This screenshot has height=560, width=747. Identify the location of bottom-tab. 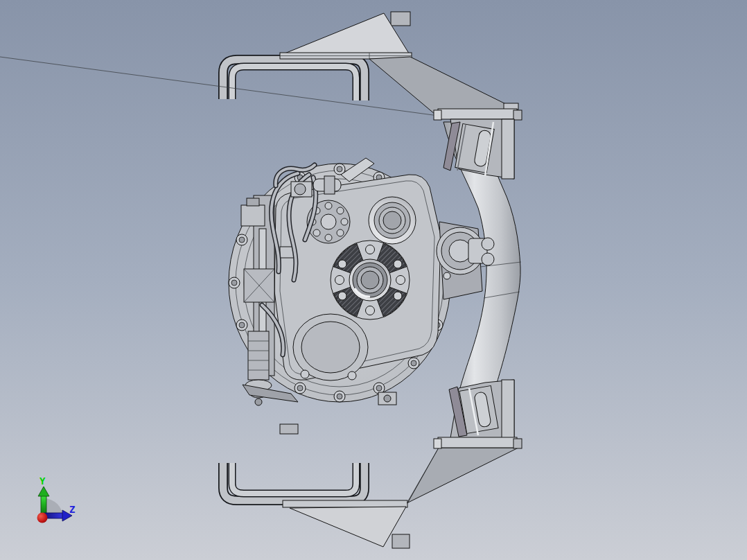
(387, 399).